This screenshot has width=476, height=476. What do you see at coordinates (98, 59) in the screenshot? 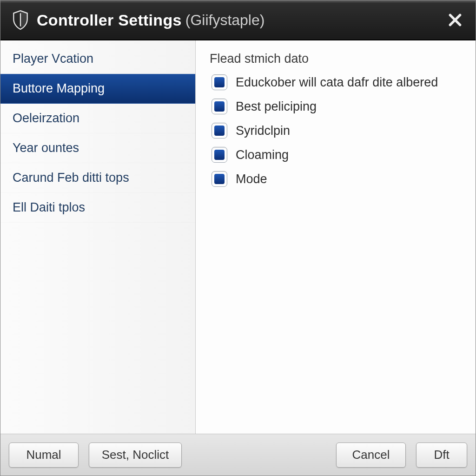
I see `sidebar-item-player-vcation: Player Vcation` at bounding box center [98, 59].